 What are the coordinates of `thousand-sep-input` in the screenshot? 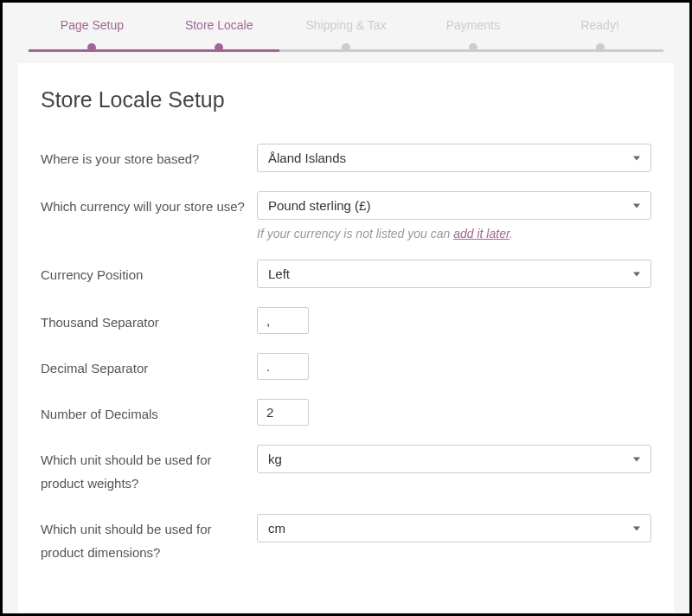 It's located at (283, 320).